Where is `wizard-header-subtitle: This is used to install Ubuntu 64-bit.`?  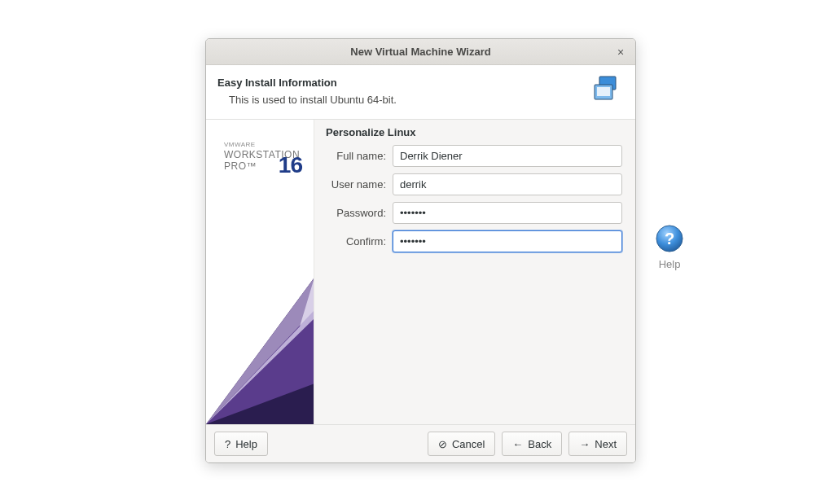
wizard-header-subtitle: This is used to install Ubuntu 64-bit. is located at coordinates (409, 99).